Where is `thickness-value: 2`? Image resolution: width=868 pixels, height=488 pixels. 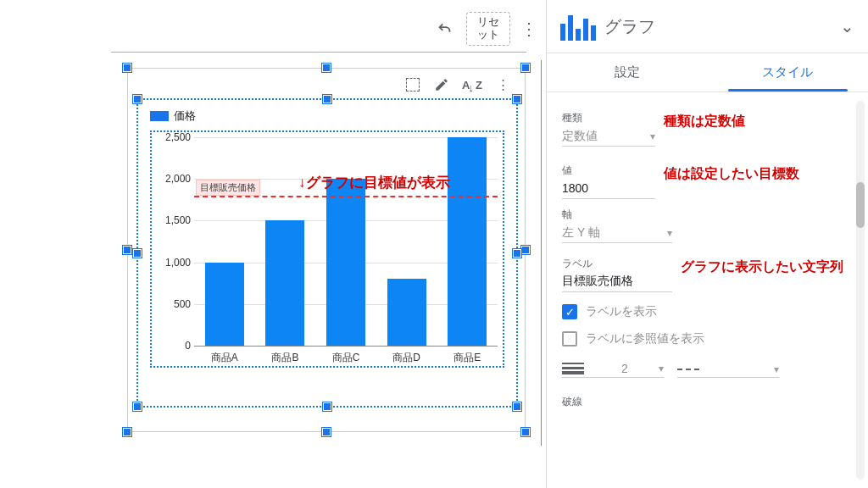 thickness-value: 2 is located at coordinates (625, 369).